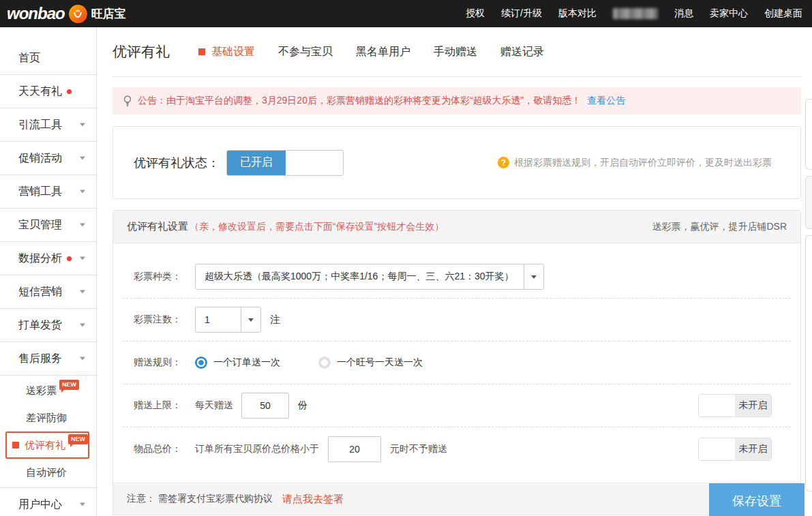  Describe the element at coordinates (48, 259) in the screenshot. I see `sidebar-item-data-analysis: 数据分析` at that location.